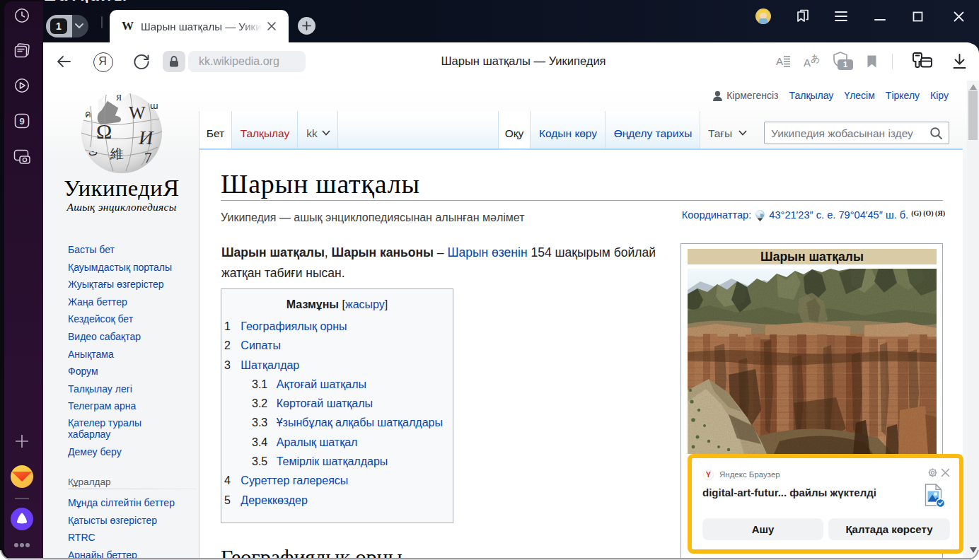  What do you see at coordinates (93, 153) in the screenshot?
I see `svg-text: ت` at bounding box center [93, 153].